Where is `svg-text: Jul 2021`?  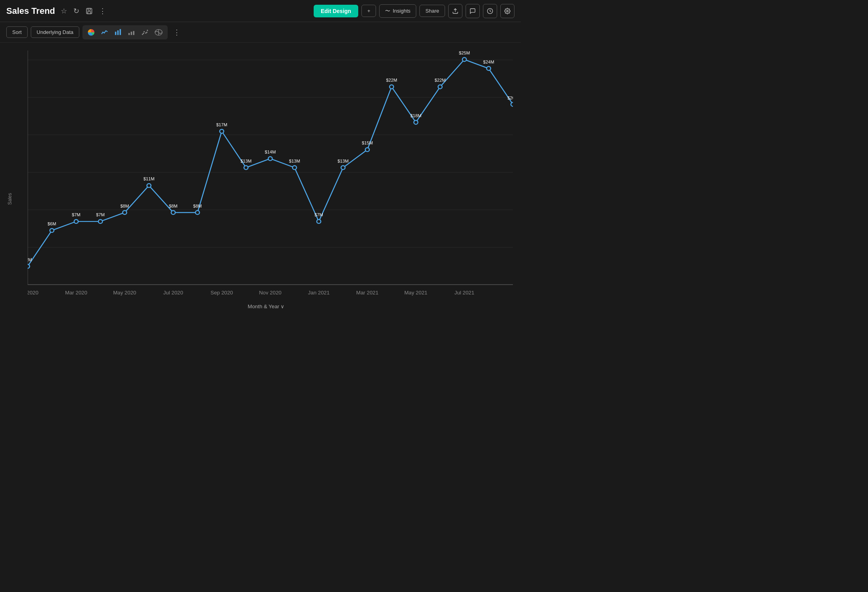 svg-text: Jul 2021 is located at coordinates (464, 293).